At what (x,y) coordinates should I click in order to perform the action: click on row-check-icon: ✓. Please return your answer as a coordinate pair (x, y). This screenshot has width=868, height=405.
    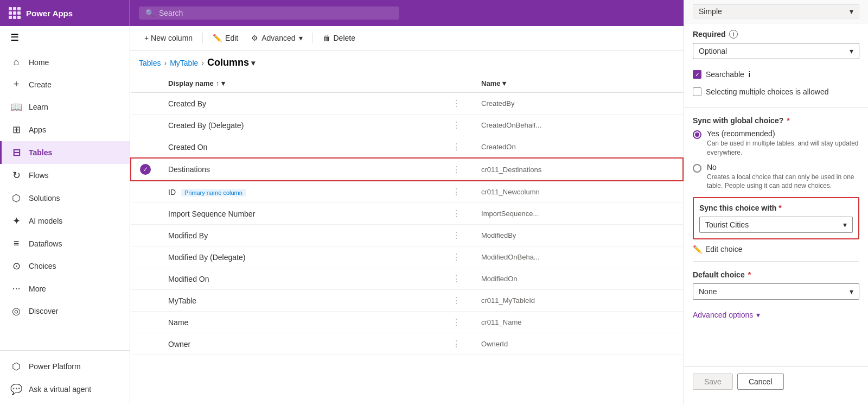
    Looking at the image, I should click on (145, 169).